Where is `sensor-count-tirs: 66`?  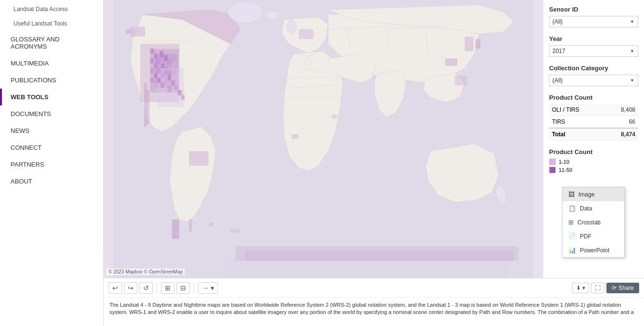 sensor-count-tirs: 66 is located at coordinates (621, 122).